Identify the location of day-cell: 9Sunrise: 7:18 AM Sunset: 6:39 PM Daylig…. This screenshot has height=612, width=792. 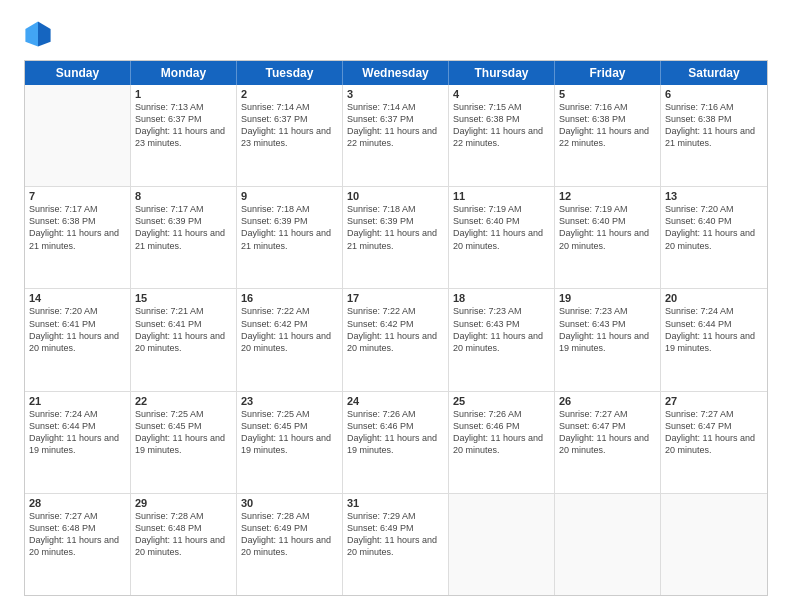
(290, 238).